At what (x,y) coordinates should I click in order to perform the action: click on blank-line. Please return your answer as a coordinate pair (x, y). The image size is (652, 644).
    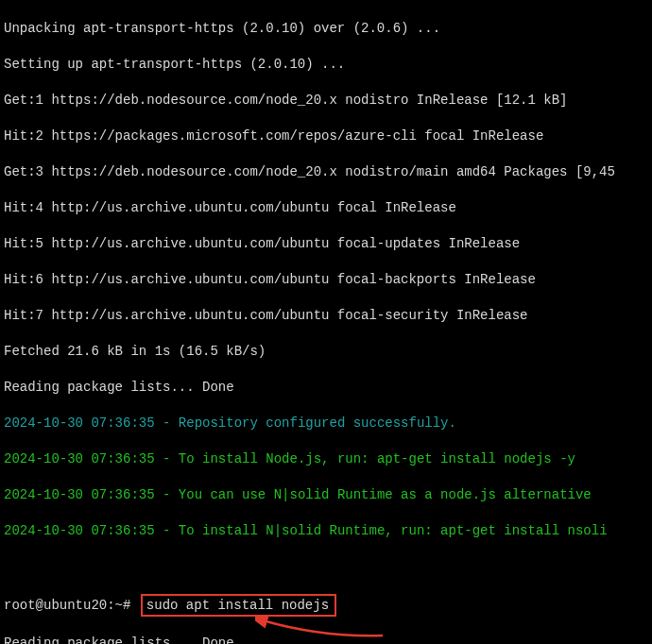
    Looking at the image, I should click on (328, 567).